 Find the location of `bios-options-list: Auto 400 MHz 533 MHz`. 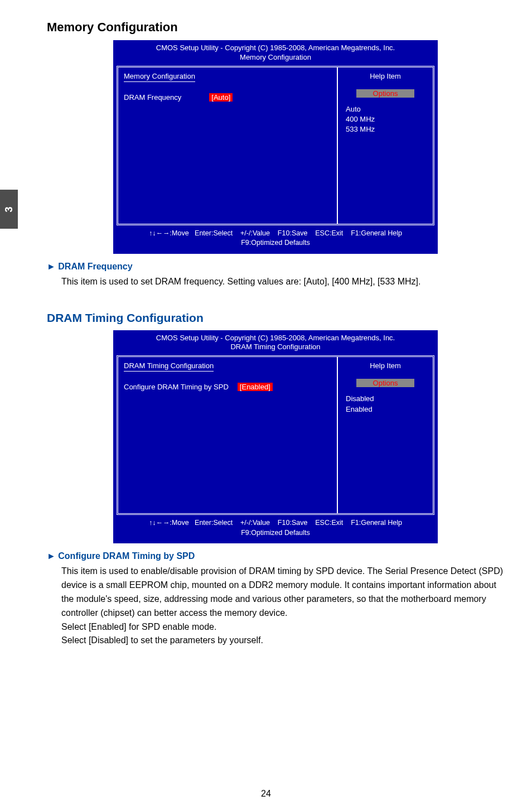

bios-options-list: Auto 400 MHz 533 MHz is located at coordinates (385, 119).